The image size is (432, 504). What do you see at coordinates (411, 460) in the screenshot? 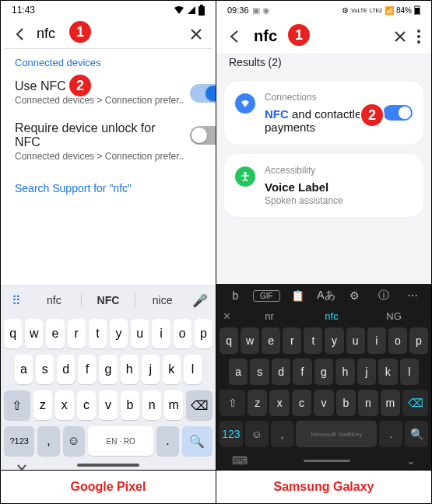
I see `collapse-icon: ⌄` at bounding box center [411, 460].